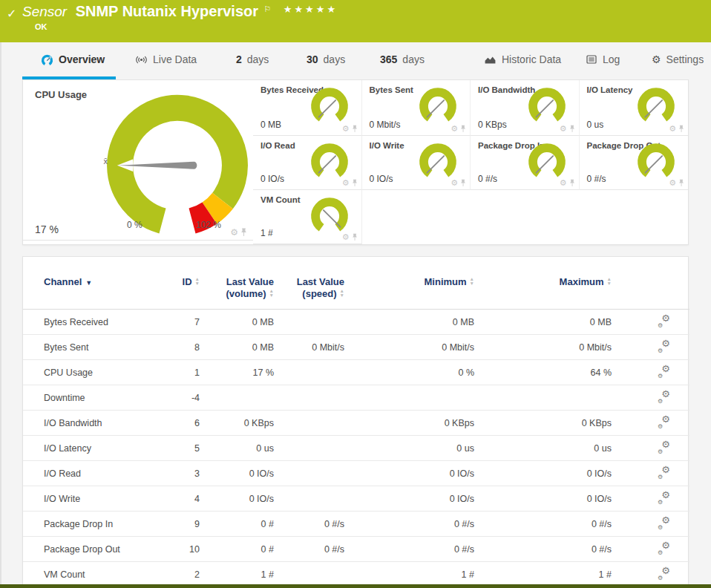  What do you see at coordinates (175, 524) in the screenshot?
I see `cell-id: 9` at bounding box center [175, 524].